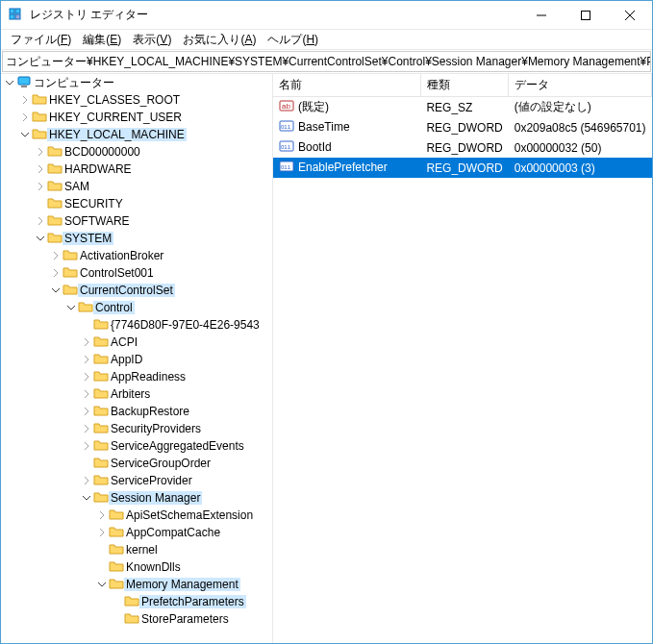  I want to click on tree-node: ServiceGroupOrder, so click(176, 463).